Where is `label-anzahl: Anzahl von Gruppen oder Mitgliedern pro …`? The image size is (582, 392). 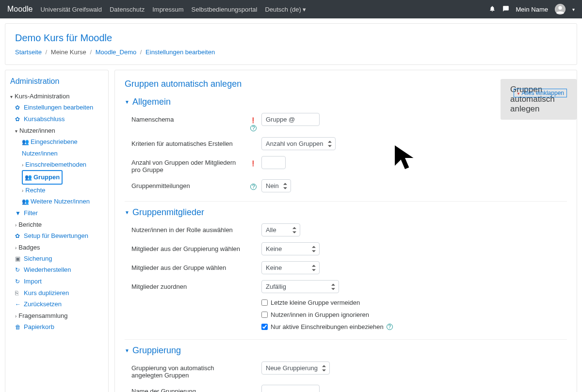
label-anzahl: Anzahl von Gruppen oder Mitgliedern pro … is located at coordinates (187, 165).